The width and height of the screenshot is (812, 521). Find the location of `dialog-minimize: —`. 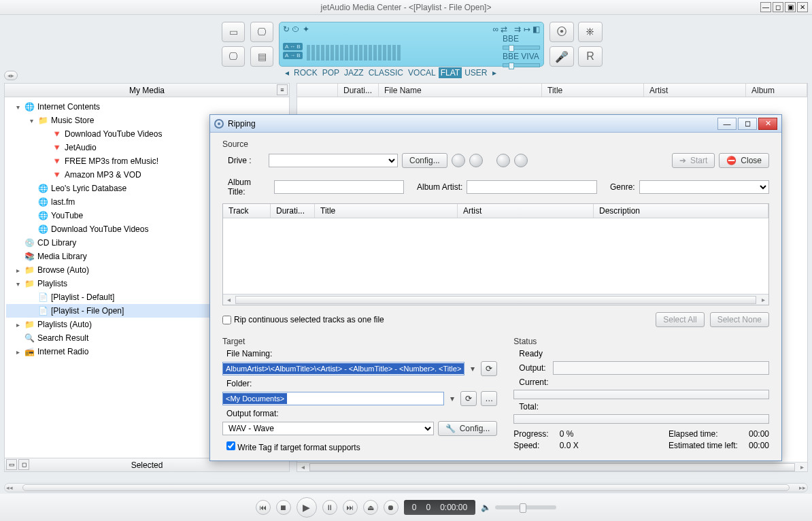

dialog-minimize: — is located at coordinates (727, 124).